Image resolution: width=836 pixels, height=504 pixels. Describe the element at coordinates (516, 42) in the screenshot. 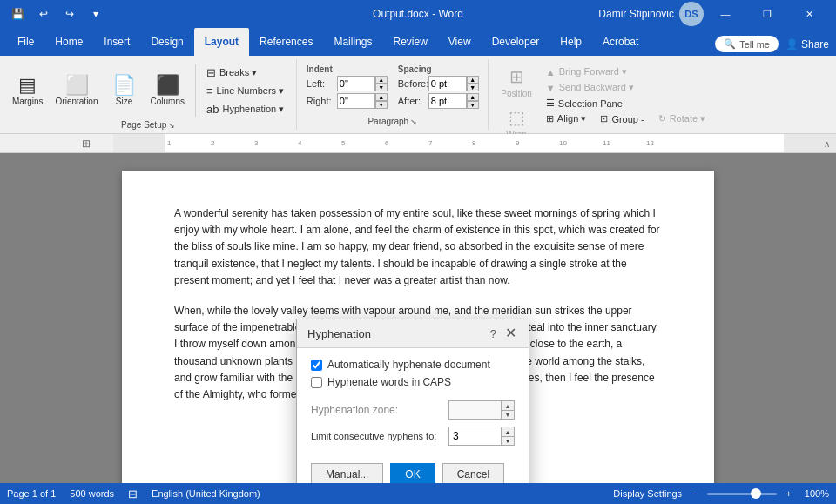

I see `tab-developer: Developer` at that location.